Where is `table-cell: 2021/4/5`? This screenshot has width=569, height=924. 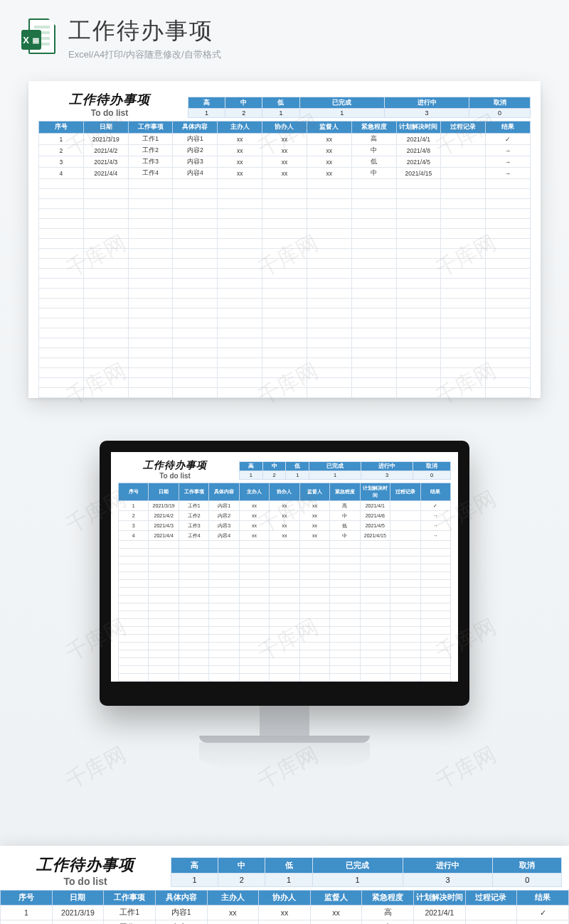
table-cell: 2021/4/5 is located at coordinates (375, 526).